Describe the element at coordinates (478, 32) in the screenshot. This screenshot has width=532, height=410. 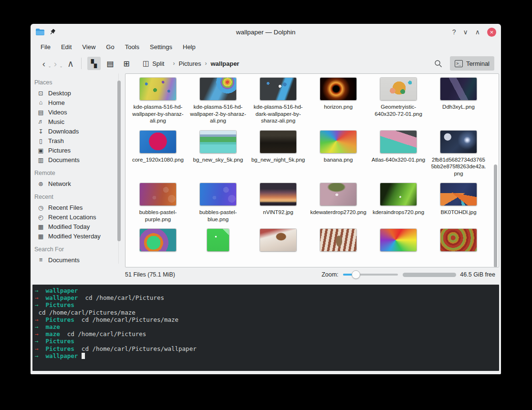
I see `maximize-button: ∧` at that location.